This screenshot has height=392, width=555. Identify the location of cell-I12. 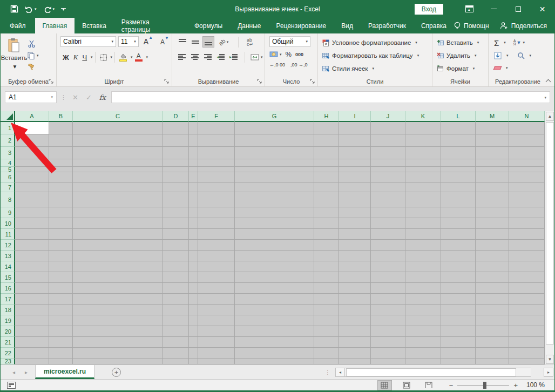
(355, 245).